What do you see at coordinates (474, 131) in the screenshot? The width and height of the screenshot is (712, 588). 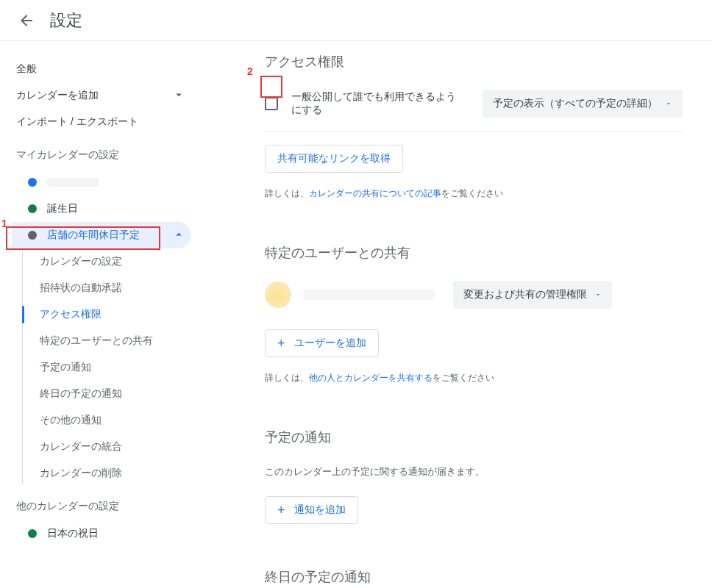 I see `divider` at bounding box center [474, 131].